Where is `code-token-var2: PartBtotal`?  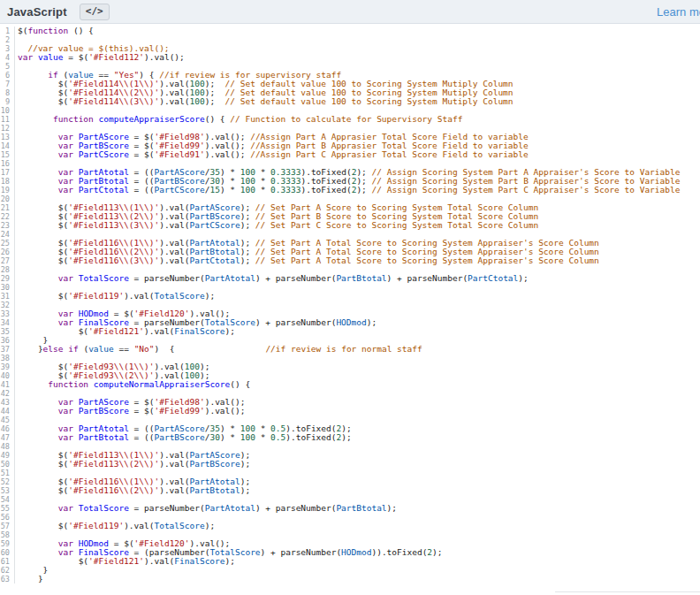
code-token-var2: PartBtotal is located at coordinates (361, 278).